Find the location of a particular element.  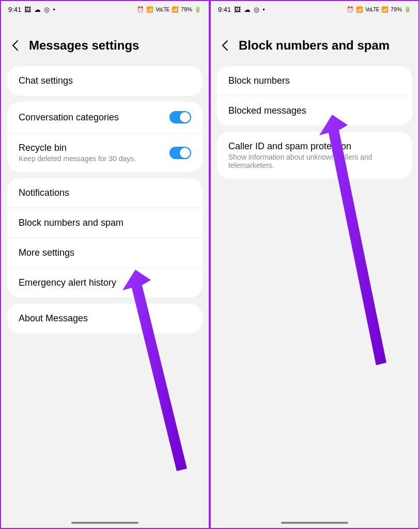

card-block: Block numbers Blocked messages is located at coordinates (315, 96).